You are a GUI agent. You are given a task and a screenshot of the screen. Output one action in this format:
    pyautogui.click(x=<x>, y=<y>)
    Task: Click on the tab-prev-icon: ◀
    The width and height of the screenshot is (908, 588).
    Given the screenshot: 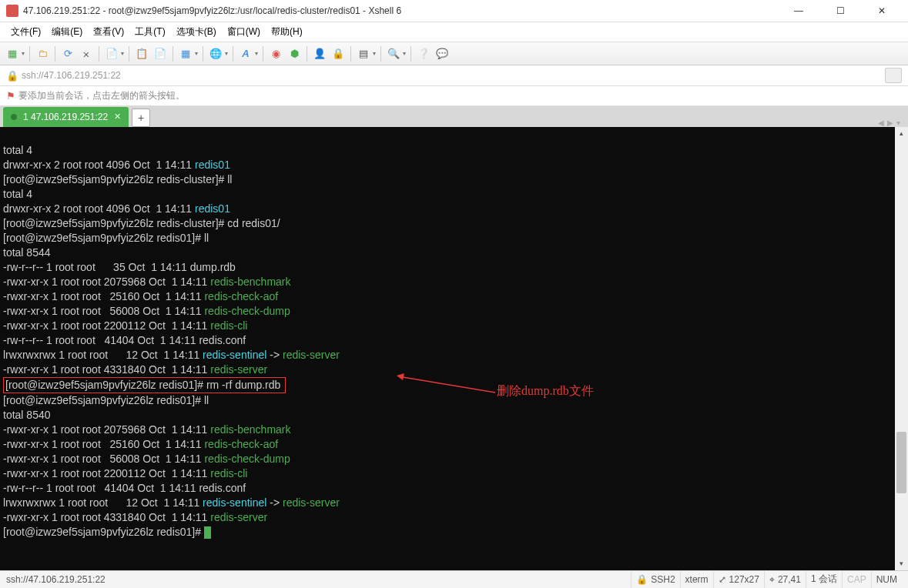 What is the action you would take?
    pyautogui.click(x=881, y=123)
    